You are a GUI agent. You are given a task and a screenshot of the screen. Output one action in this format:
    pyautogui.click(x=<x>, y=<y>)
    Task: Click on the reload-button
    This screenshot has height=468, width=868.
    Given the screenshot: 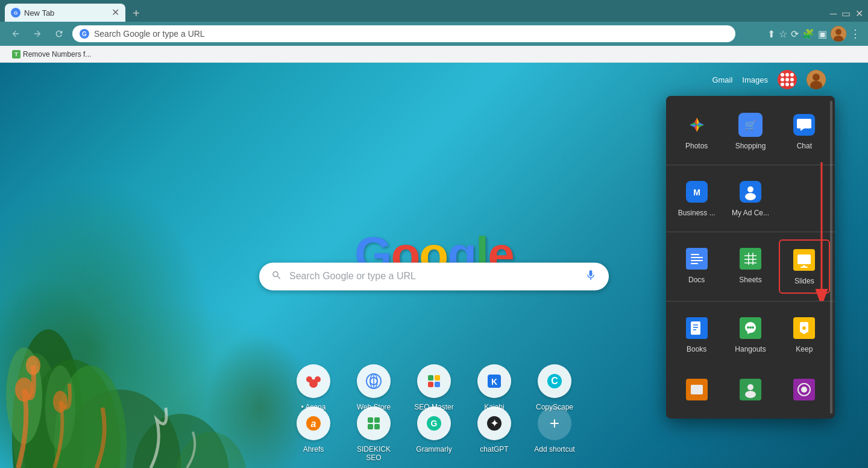 What is the action you would take?
    pyautogui.click(x=59, y=34)
    